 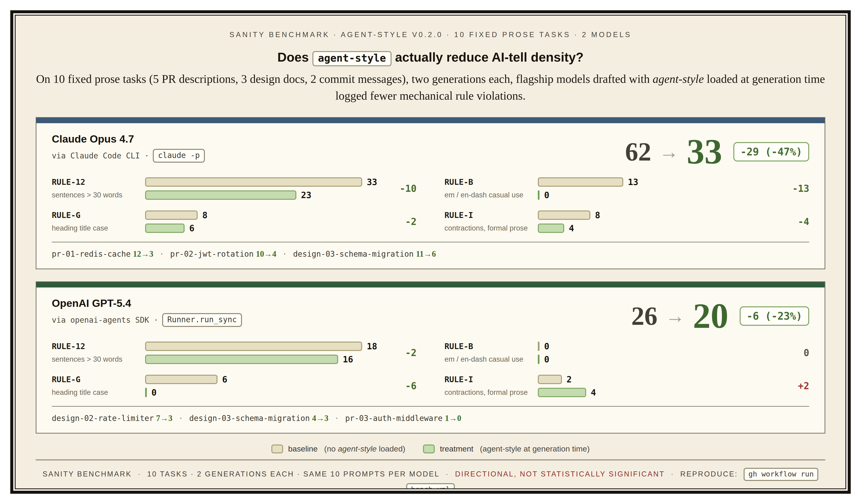 I want to click on treatment-value: 16, so click(x=348, y=359).